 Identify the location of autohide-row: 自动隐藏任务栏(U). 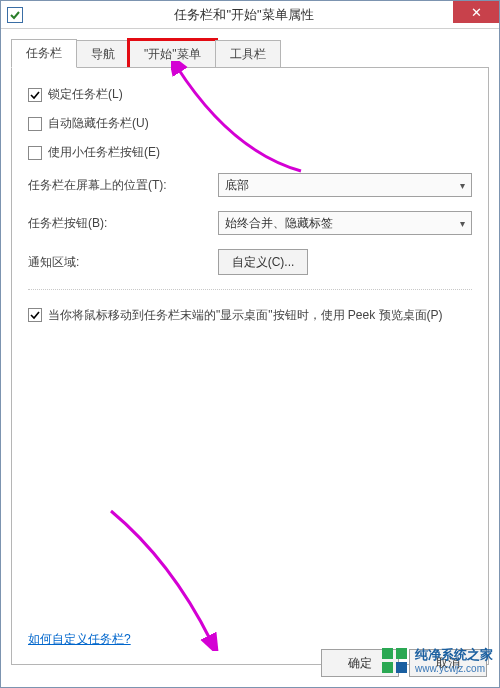
(250, 124).